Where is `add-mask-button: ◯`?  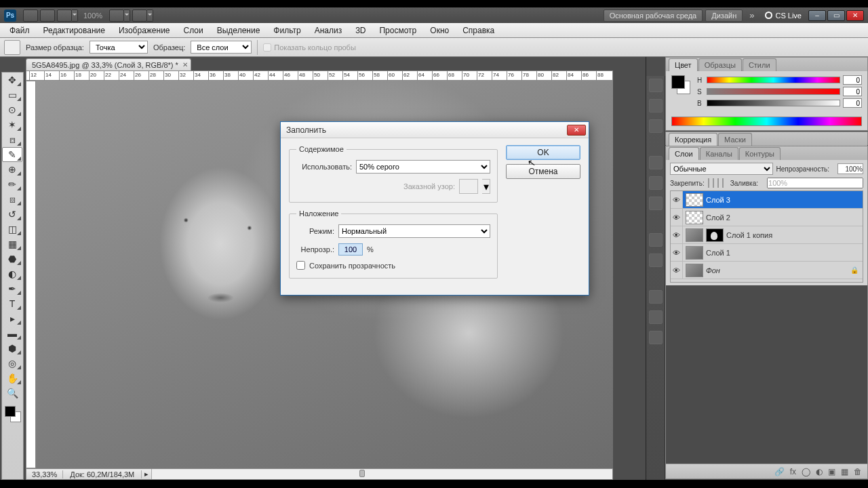
add-mask-button: ◯ is located at coordinates (806, 472).